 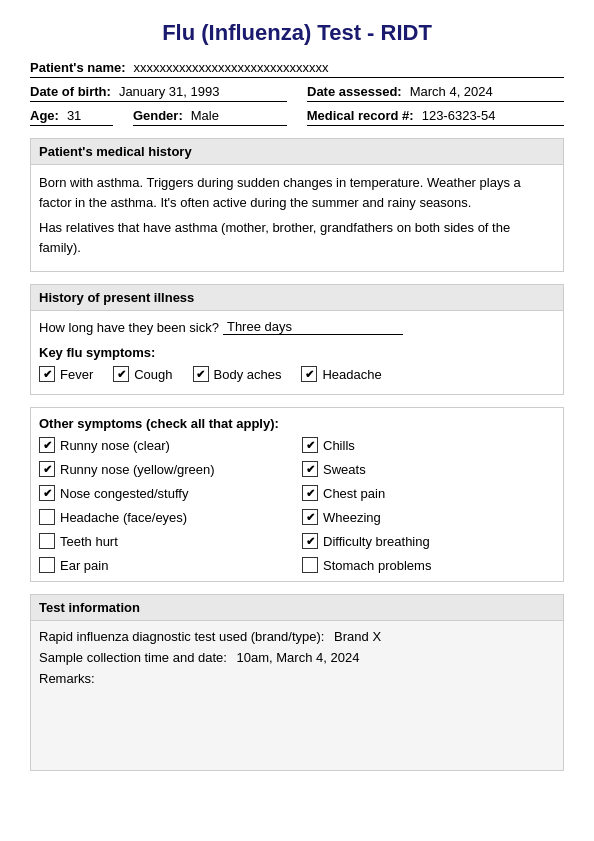 I want to click on age-group: Age: 31, so click(x=72, y=117).